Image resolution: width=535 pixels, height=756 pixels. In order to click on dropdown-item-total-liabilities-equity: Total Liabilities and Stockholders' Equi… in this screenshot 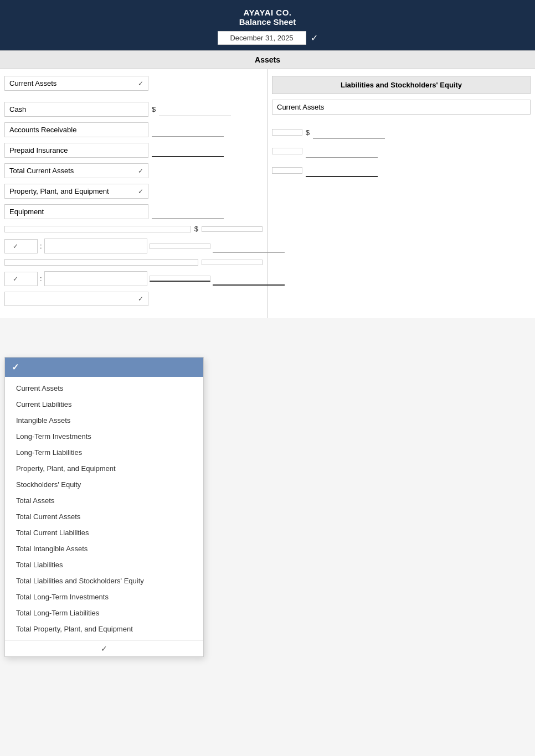, I will do `click(104, 581)`.